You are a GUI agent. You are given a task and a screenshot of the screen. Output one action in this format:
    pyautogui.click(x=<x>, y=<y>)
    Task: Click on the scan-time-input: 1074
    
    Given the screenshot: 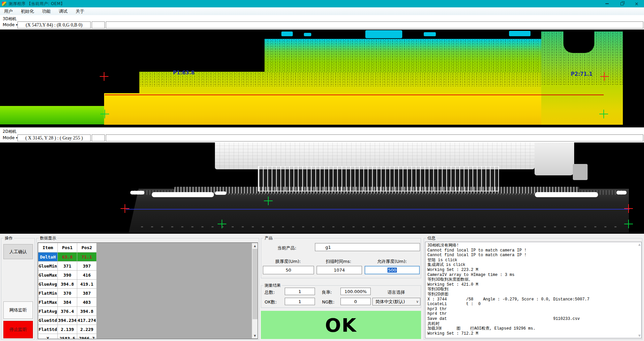 What is the action you would take?
    pyautogui.click(x=339, y=270)
    